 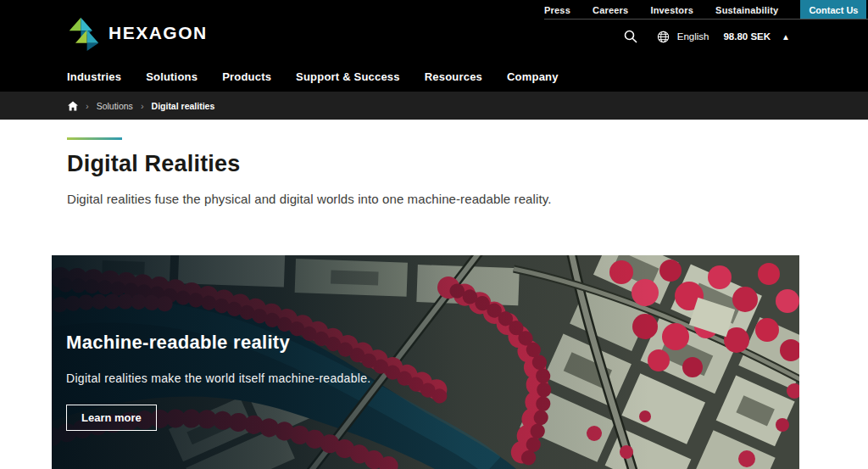 I want to click on page-title: Digital Realities, so click(x=468, y=165).